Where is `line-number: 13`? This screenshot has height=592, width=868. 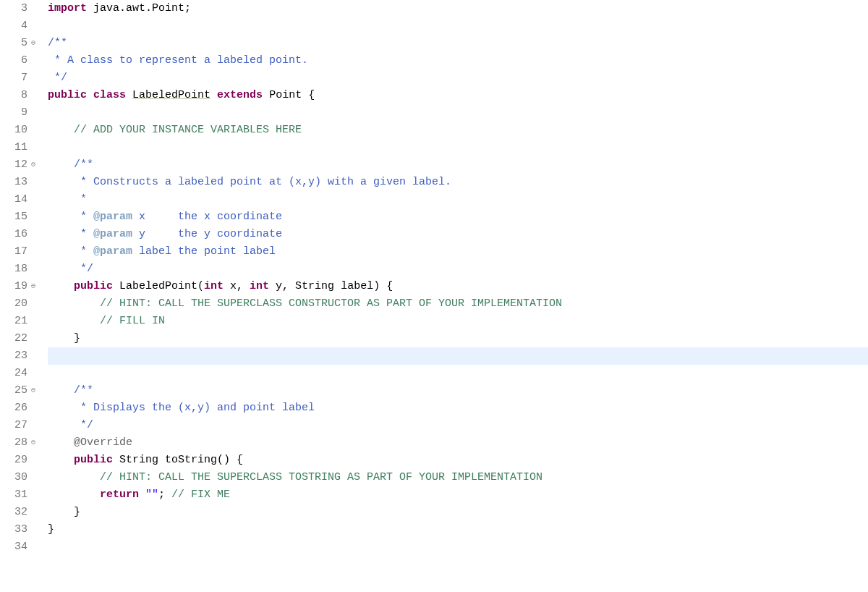 line-number: 13 is located at coordinates (14, 182).